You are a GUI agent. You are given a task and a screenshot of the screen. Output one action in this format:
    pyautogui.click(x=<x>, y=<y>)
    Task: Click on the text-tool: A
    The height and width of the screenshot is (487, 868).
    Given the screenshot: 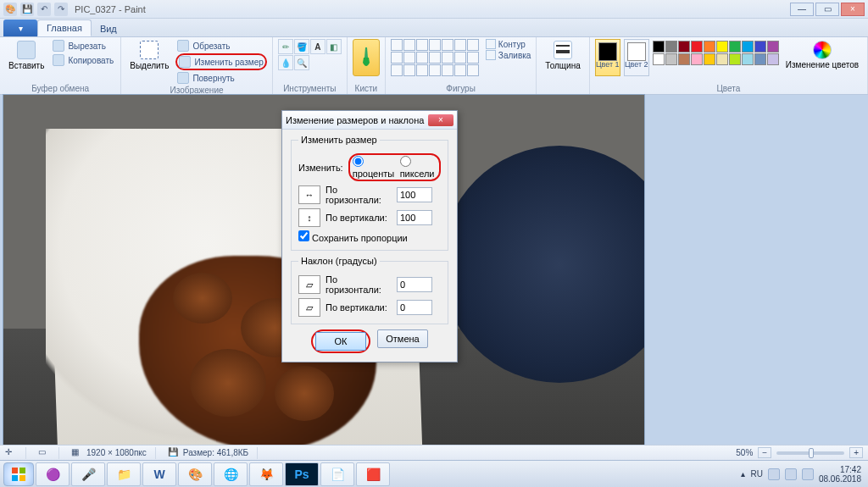 What is the action you would take?
    pyautogui.click(x=318, y=47)
    